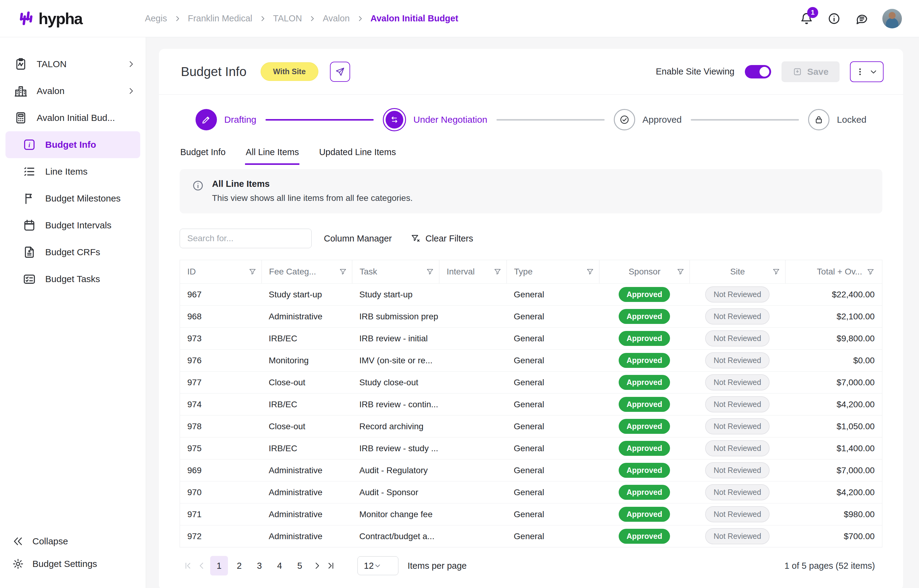  Describe the element at coordinates (531, 360) in the screenshot. I see `table-row: 976 Monitoring IMV (on-site or re... Gen…` at that location.